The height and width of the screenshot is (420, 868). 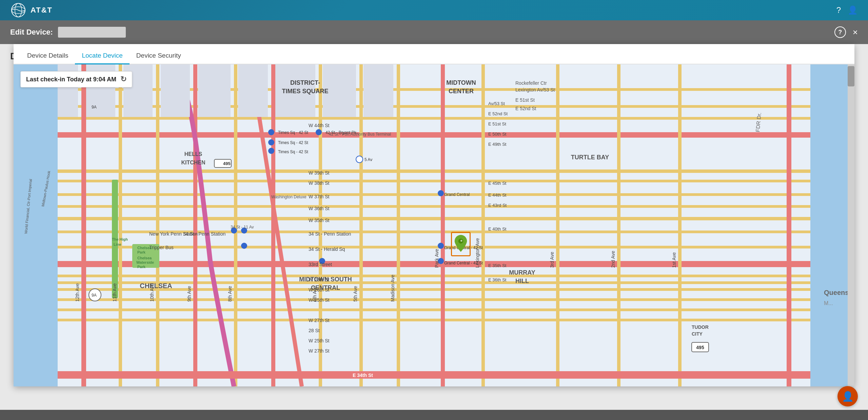 What do you see at coordinates (434, 10) in the screenshot?
I see `att-header: AT&T ? 👤` at bounding box center [434, 10].